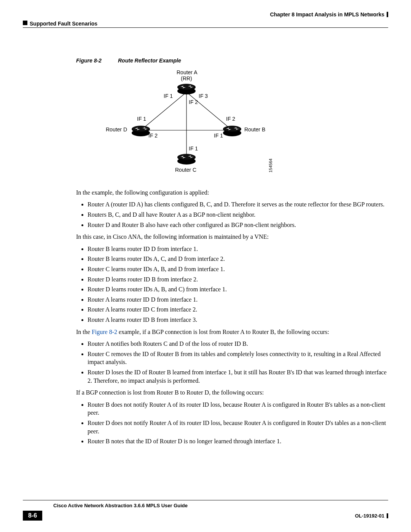 The width and height of the screenshot is (411, 532). What do you see at coordinates (142, 119) in the screenshot?
I see `if-label-d1: IF 1` at bounding box center [142, 119].